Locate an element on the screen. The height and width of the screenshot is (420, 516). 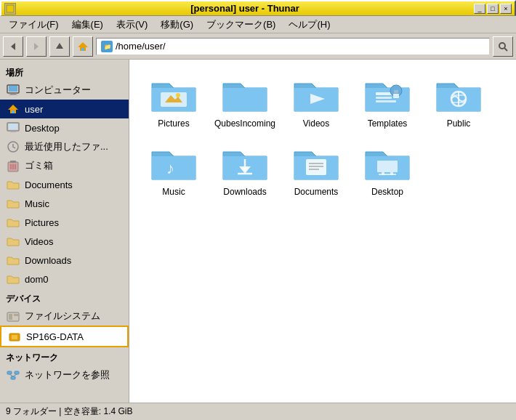
sidebar-item-dom0: dom0 is located at coordinates (64, 279).